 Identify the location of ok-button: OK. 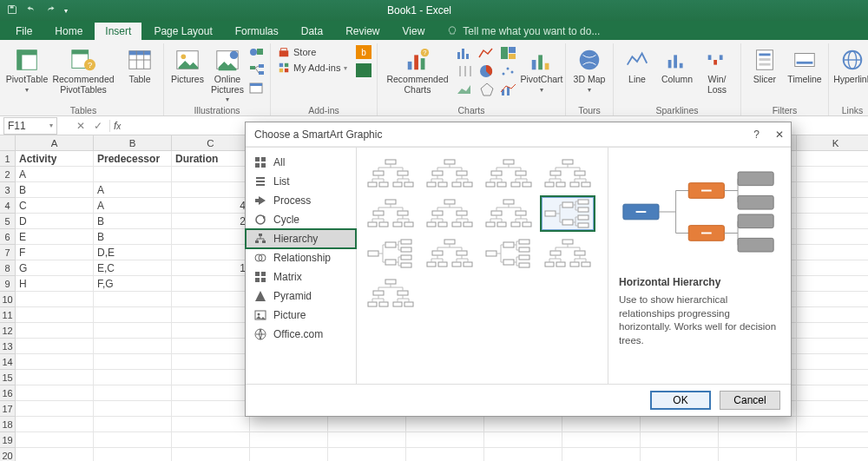
(681, 400).